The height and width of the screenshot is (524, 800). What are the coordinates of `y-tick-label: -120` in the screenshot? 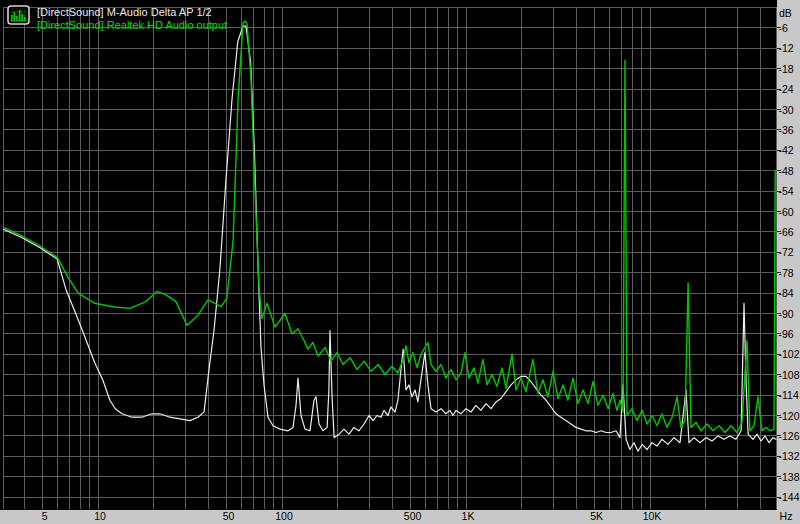 It's located at (790, 416).